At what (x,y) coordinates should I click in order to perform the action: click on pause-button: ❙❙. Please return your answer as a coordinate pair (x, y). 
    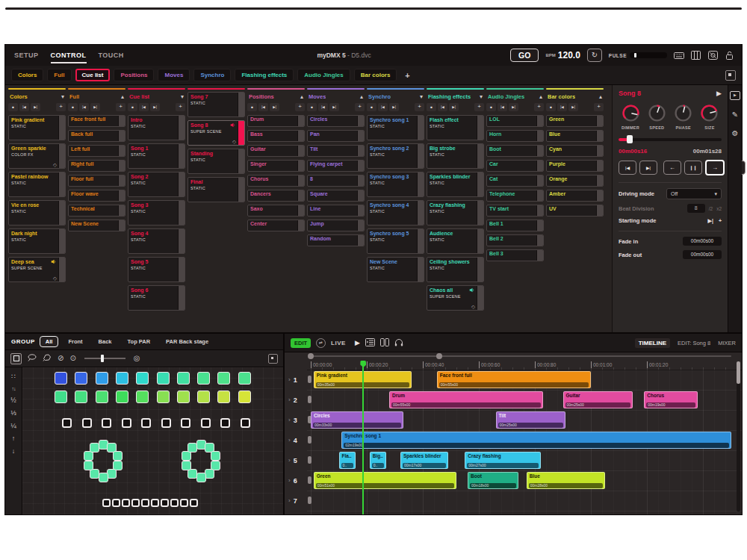
    Looking at the image, I should click on (693, 167).